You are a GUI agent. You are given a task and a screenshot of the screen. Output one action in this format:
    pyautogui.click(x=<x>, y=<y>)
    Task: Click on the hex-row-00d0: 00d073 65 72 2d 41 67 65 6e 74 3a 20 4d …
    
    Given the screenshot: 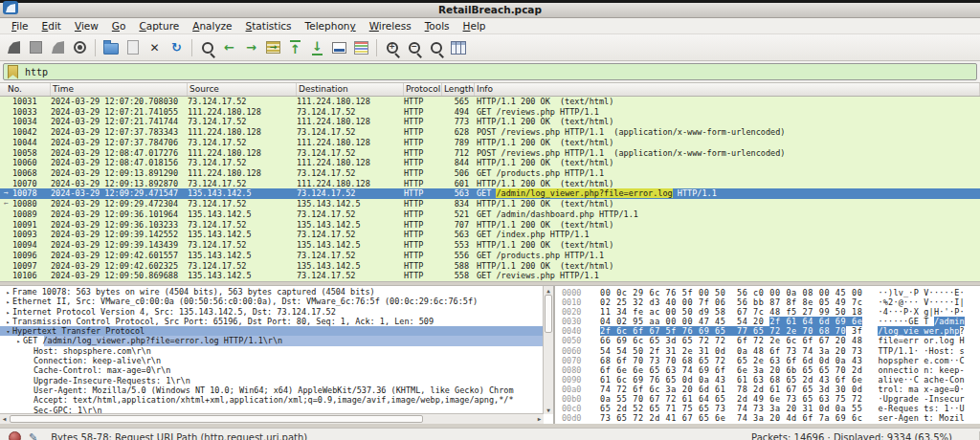 What is the action you would take?
    pyautogui.click(x=768, y=418)
    